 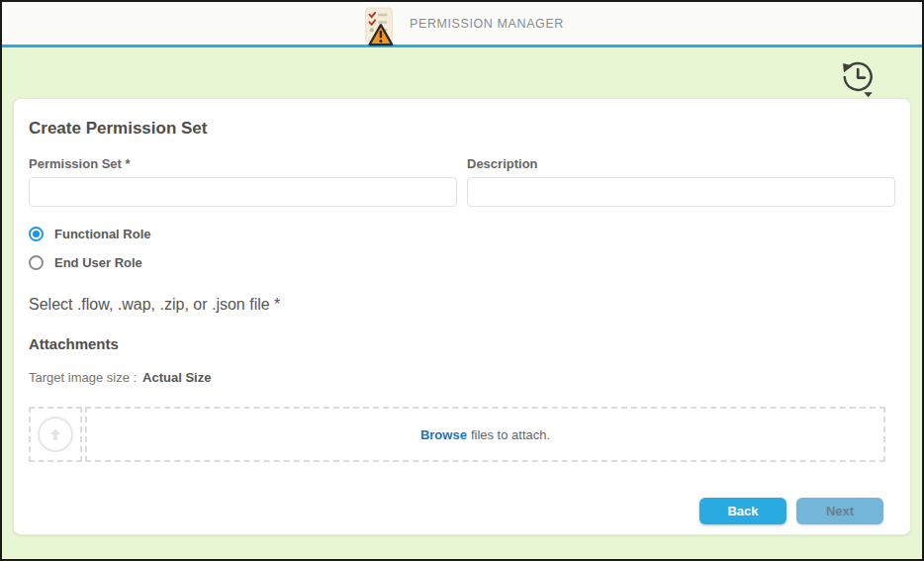 What do you see at coordinates (243, 164) in the screenshot?
I see `permission-set-label: Permission Set *` at bounding box center [243, 164].